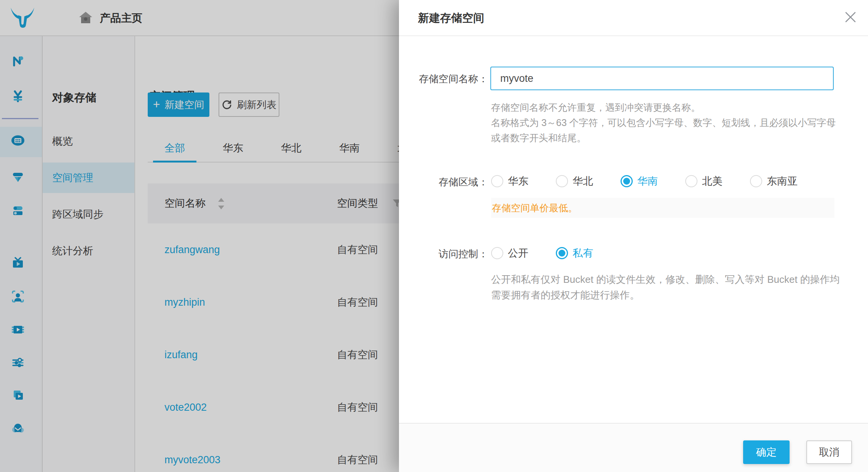 The height and width of the screenshot is (472, 868). What do you see at coordinates (633, 448) in the screenshot?
I see `modal-footer: 确定 取消` at bounding box center [633, 448].